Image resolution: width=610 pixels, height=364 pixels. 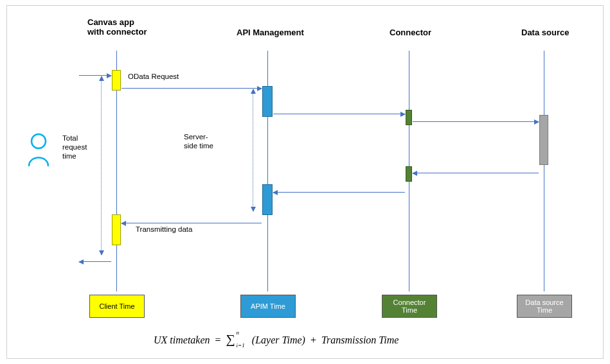 I want to click on lane-title-apim: API Management, so click(x=270, y=32).